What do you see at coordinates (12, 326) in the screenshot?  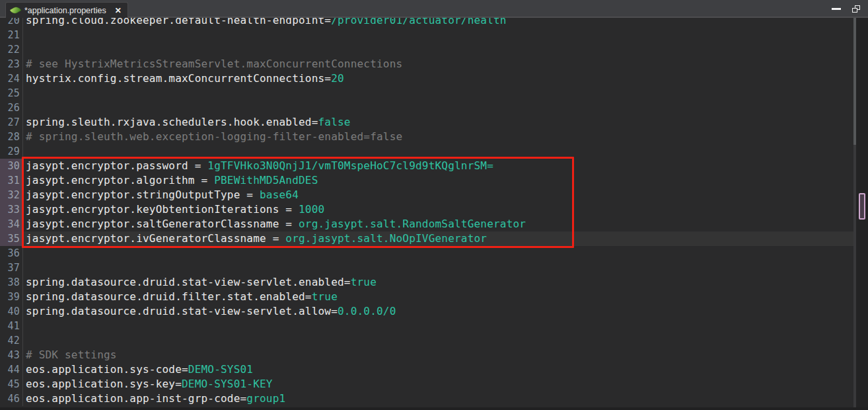 I see `line-number: 41` at bounding box center [12, 326].